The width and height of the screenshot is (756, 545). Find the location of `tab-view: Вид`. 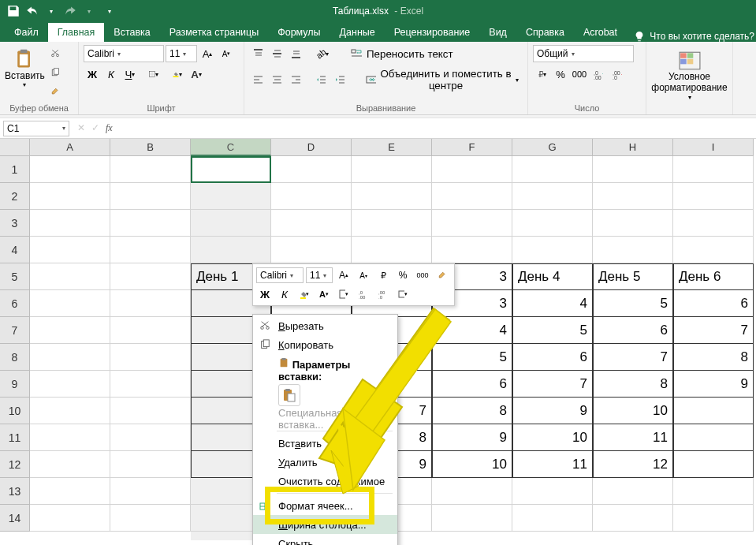

tab-view: Вид is located at coordinates (498, 32).